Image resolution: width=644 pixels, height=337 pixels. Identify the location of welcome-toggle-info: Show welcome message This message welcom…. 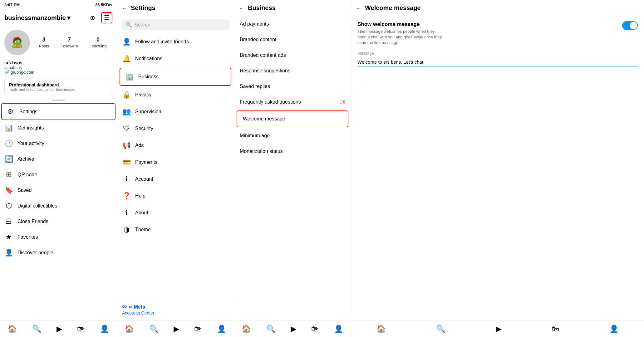
(401, 34).